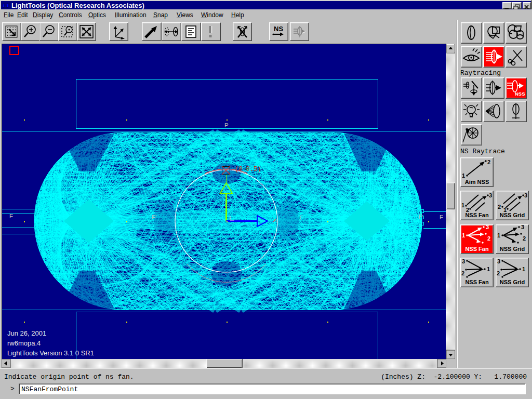  Describe the element at coordinates (278, 29) in the screenshot. I see `svg-text: NS` at that location.